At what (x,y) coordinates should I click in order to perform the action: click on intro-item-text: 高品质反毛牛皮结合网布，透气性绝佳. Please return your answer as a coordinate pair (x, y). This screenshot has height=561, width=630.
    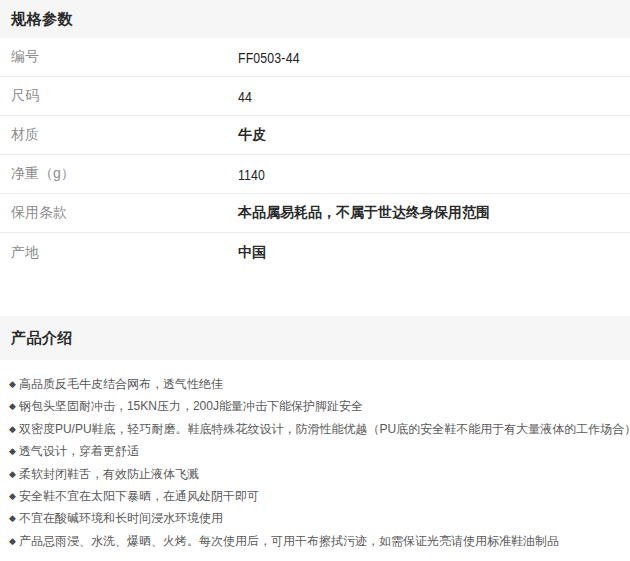
    Looking at the image, I should click on (121, 384).